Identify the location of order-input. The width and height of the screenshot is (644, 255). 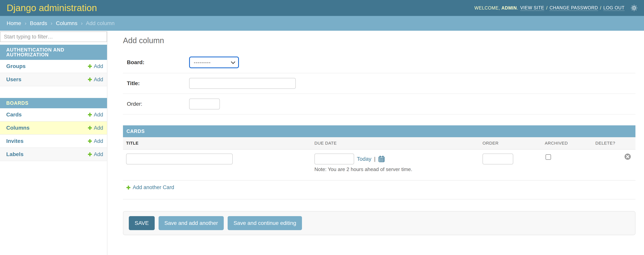
(204, 104).